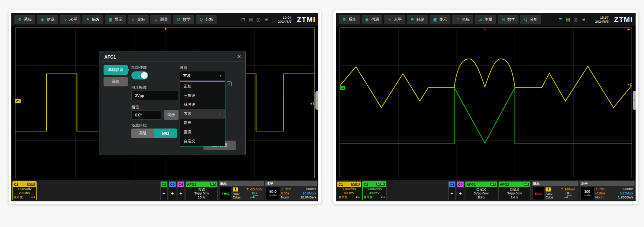  I want to click on horizontal-section: 水平 100 us/div X-Pos -518us Norm 5.00ms 6…, so click(607, 191).